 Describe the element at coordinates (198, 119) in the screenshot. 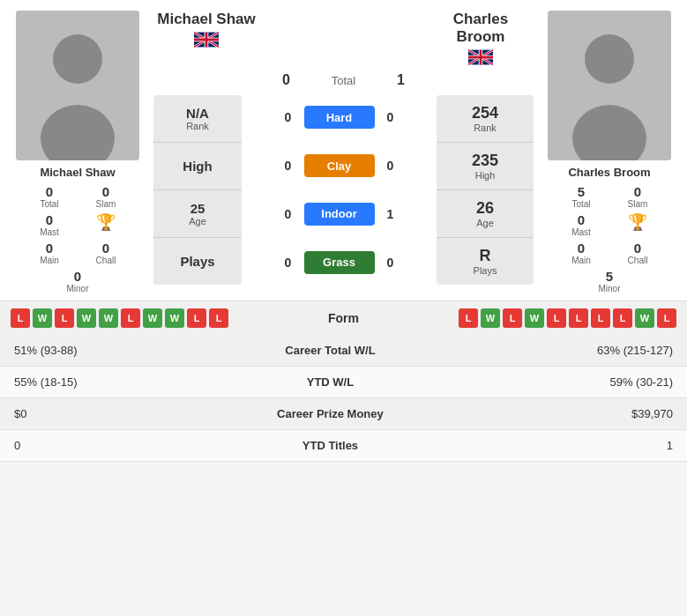

I see `left-rank-cell: N/A Rank` at that location.